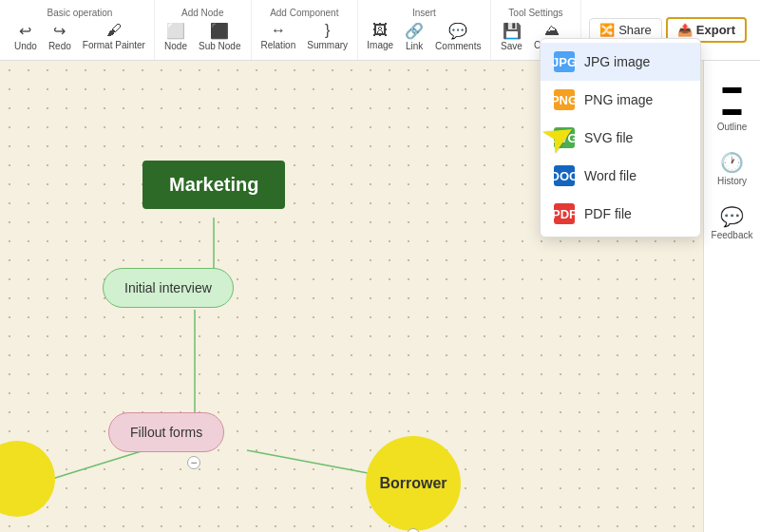  I want to click on summary-icon: }, so click(327, 30).